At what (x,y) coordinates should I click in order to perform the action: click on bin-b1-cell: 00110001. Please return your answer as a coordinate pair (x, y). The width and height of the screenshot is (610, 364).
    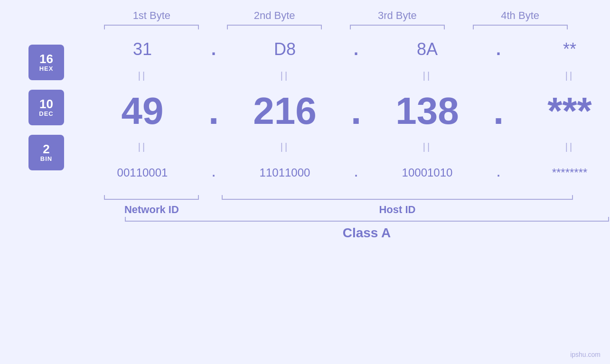
    Looking at the image, I should click on (142, 173).